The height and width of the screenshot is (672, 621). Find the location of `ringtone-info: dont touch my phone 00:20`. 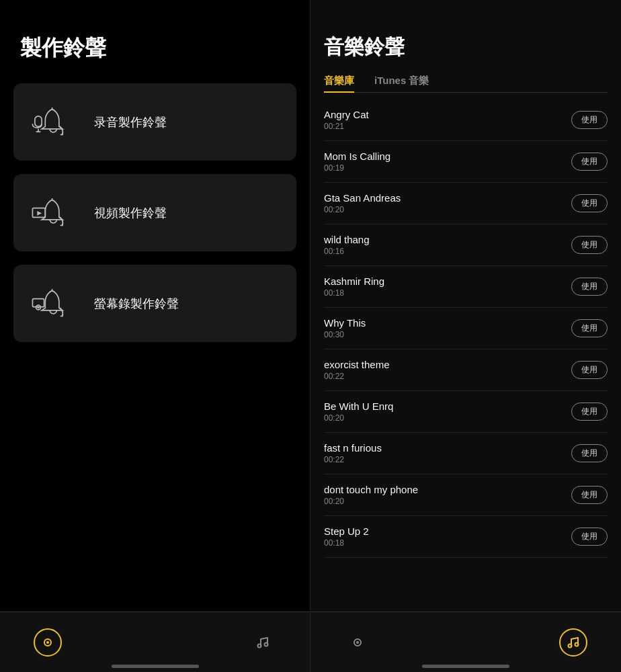

ringtone-info: dont touch my phone 00:20 is located at coordinates (371, 495).